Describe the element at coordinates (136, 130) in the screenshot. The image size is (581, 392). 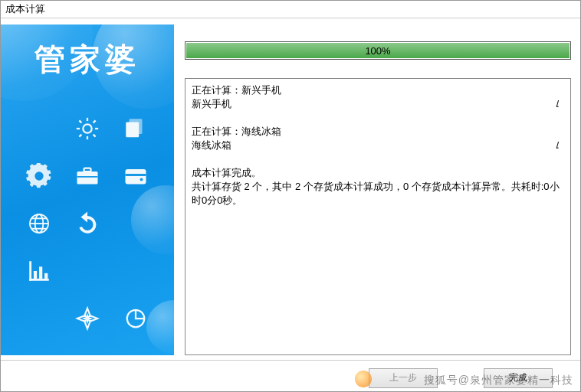
I see `documents-icon` at that location.